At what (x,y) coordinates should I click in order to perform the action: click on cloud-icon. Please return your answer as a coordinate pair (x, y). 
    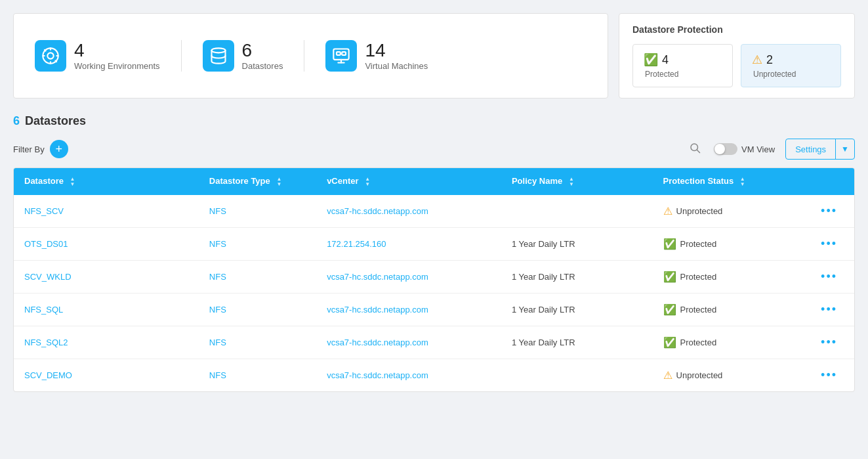
    Looking at the image, I should click on (51, 56).